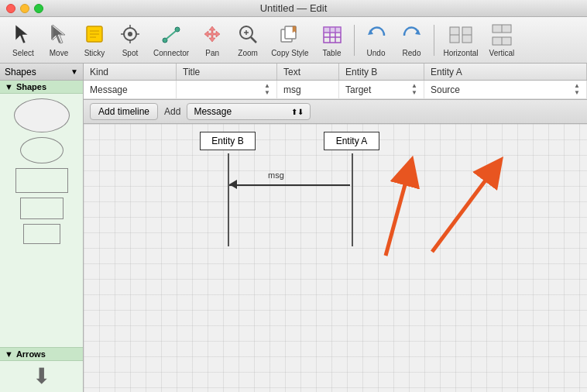 The height and width of the screenshot is (392, 587). I want to click on pan-tool: Pan, so click(212, 40).